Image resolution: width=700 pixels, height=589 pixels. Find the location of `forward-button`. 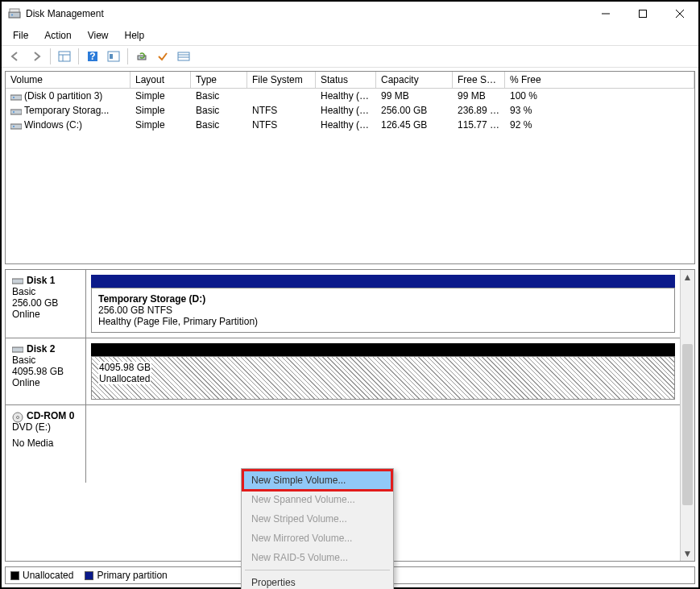

forward-button is located at coordinates (36, 56).